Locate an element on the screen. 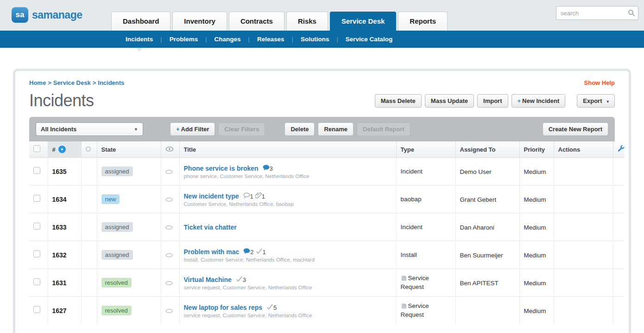 The height and width of the screenshot is (333, 644). subnav-problems: Problems is located at coordinates (184, 39).